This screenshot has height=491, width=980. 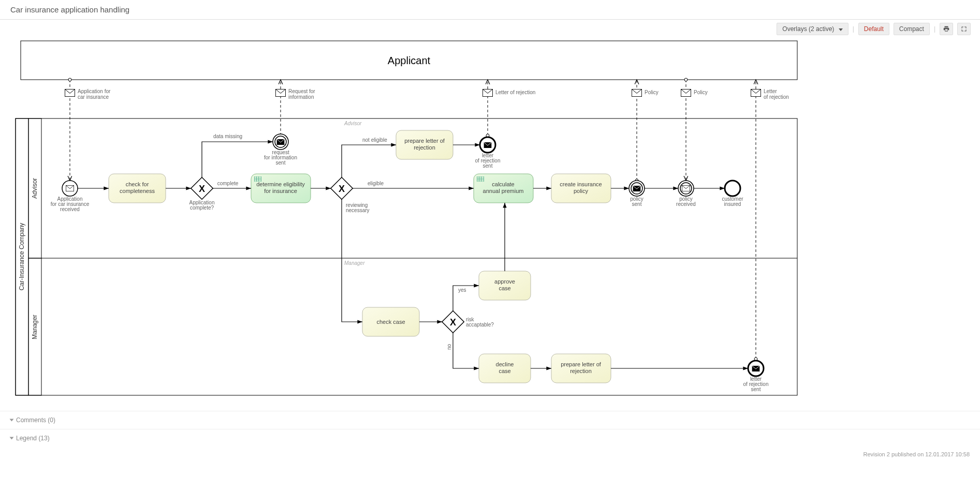 I want to click on comments-label: Comments (0), so click(x=36, y=420).